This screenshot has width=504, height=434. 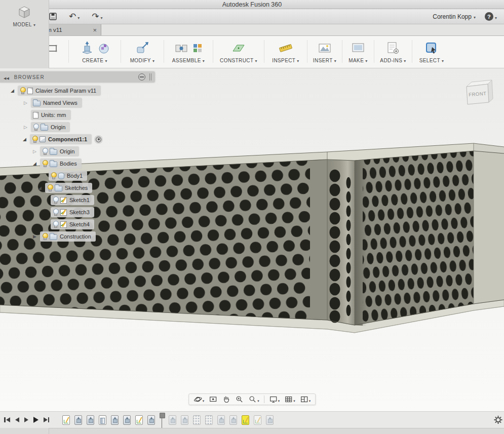 What do you see at coordinates (103, 224) in the screenshot?
I see `browser-item-sketch4: Sketch4` at bounding box center [103, 224].